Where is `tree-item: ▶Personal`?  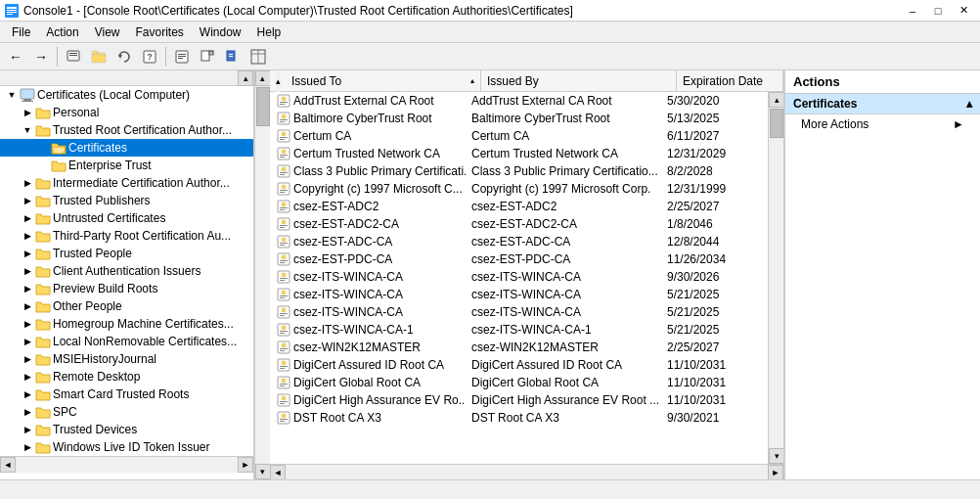 tree-item: ▶Personal is located at coordinates (127, 113).